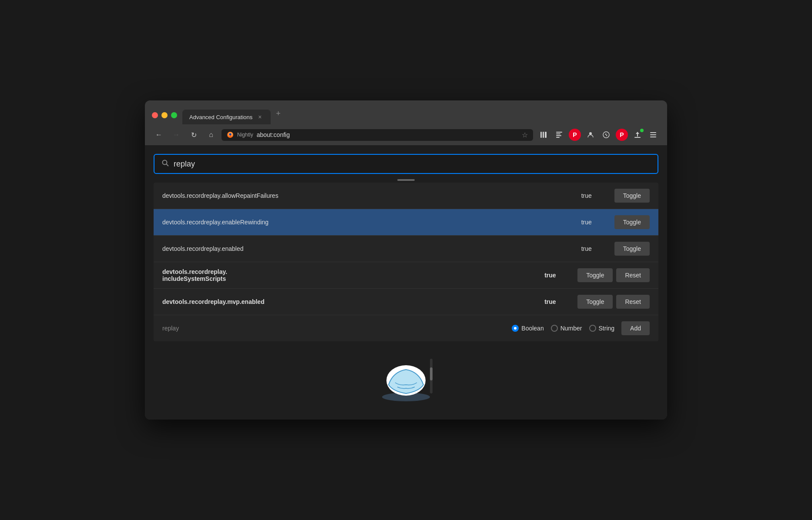 The width and height of the screenshot is (812, 520). What do you see at coordinates (571, 328) in the screenshot?
I see `number-label: Number` at bounding box center [571, 328].